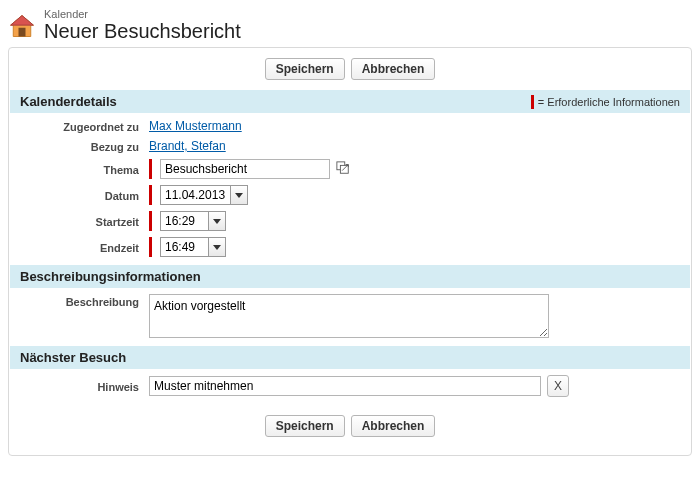  I want to click on section-header-next-visit: Nächster Besuch, so click(350, 358).